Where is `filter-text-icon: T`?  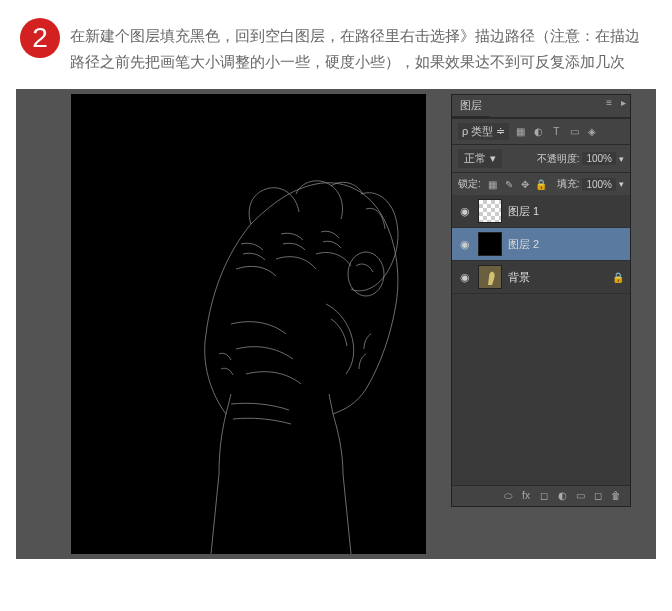 filter-text-icon: T is located at coordinates (556, 132).